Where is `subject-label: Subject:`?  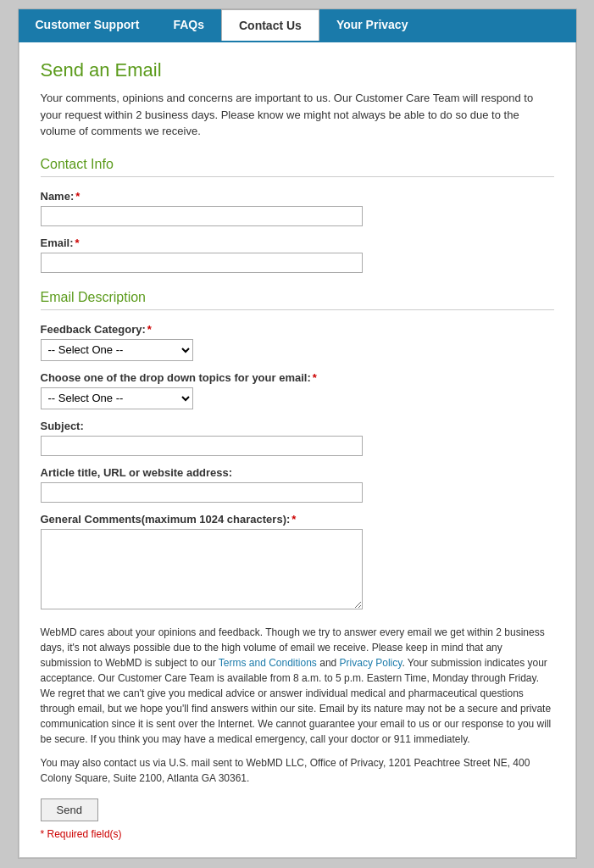
subject-label: Subject: is located at coordinates (297, 426).